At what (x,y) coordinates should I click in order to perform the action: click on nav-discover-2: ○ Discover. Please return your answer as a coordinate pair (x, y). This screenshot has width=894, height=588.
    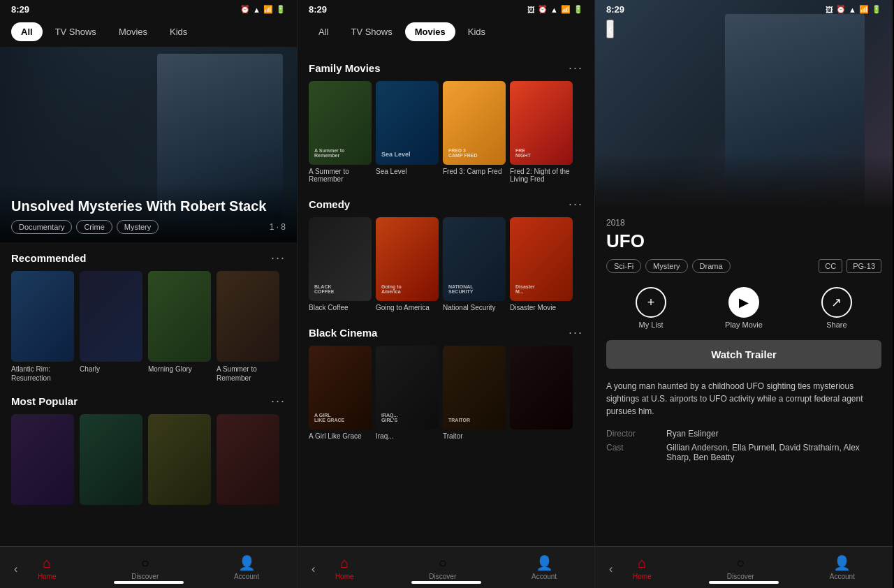
    Looking at the image, I should click on (443, 568).